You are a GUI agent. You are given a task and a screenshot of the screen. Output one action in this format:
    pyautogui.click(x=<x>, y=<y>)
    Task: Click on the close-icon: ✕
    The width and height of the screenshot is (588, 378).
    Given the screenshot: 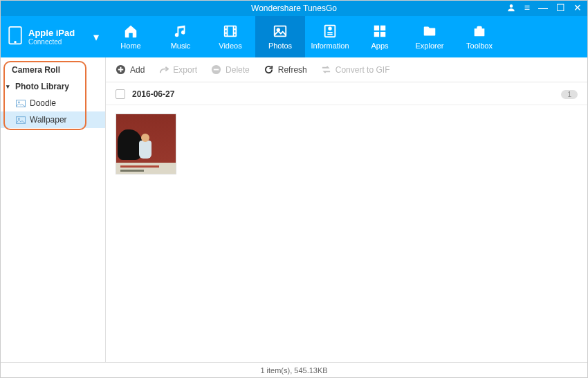 What is the action you would take?
    pyautogui.click(x=578, y=8)
    